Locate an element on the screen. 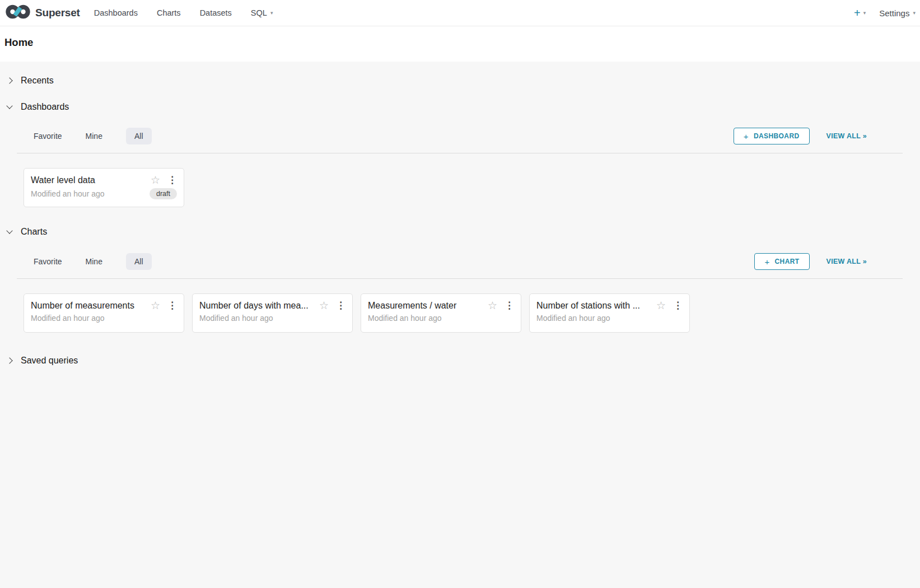 This screenshot has height=588, width=920. section-charts-toggle: Charts is located at coordinates (26, 232).